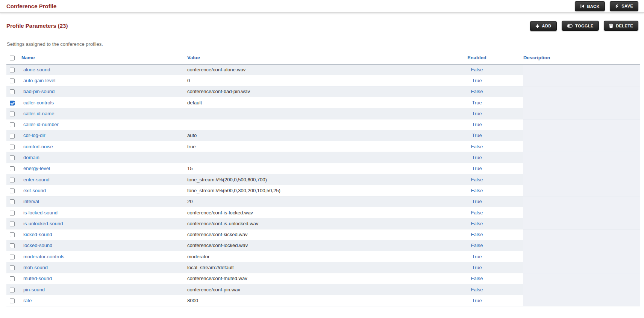 The height and width of the screenshot is (318, 644). Describe the element at coordinates (477, 59) in the screenshot. I see `column-header-enabled: Enabled` at that location.